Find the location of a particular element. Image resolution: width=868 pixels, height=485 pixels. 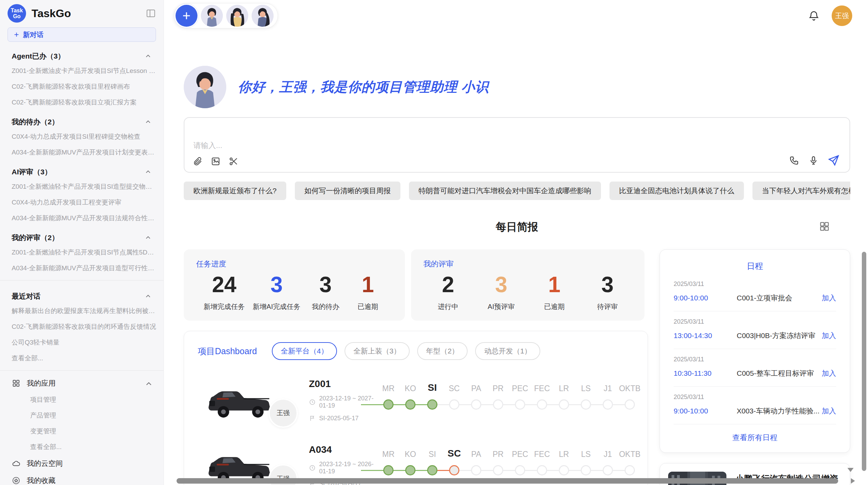

sidebar-item: A034-全新新能源MUV产品开发项目造型可行性评审 is located at coordinates (82, 268).